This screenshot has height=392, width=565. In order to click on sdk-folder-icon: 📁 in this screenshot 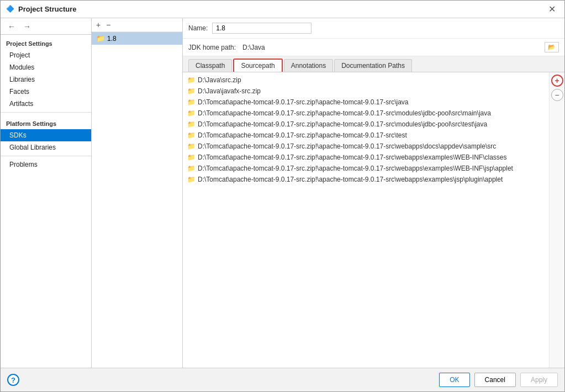, I will do `click(101, 39)`.